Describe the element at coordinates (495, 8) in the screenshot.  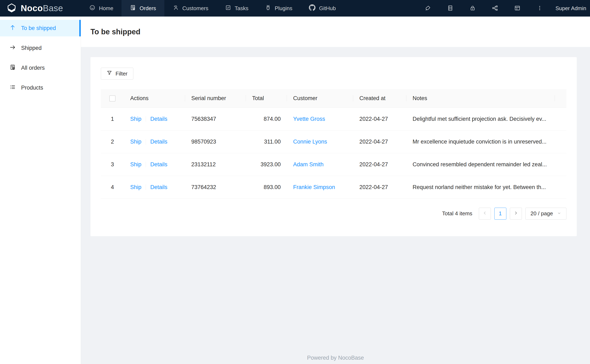
I see `workflow-button` at that location.